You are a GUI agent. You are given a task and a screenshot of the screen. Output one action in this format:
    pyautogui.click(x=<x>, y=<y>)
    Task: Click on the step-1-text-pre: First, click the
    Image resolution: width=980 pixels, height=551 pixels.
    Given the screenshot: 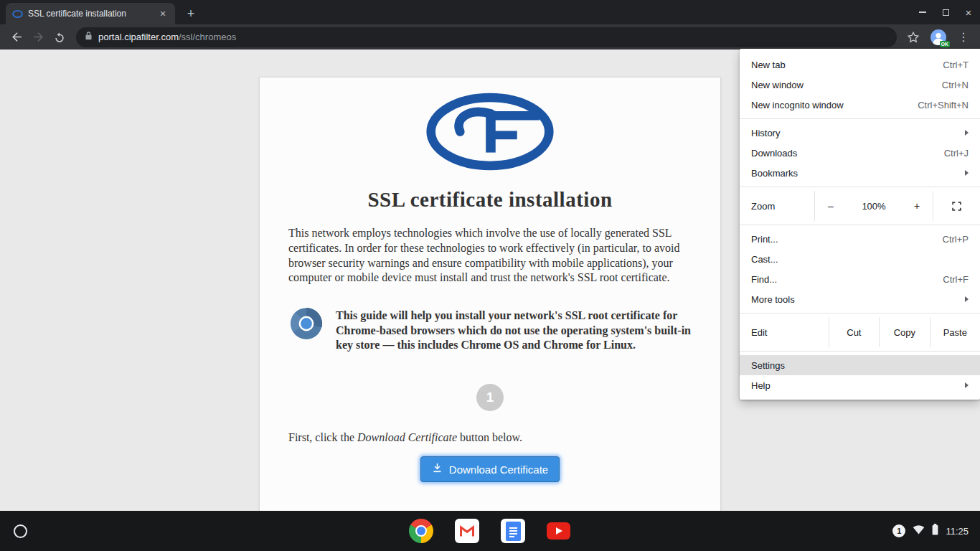 What is the action you would take?
    pyautogui.click(x=323, y=438)
    